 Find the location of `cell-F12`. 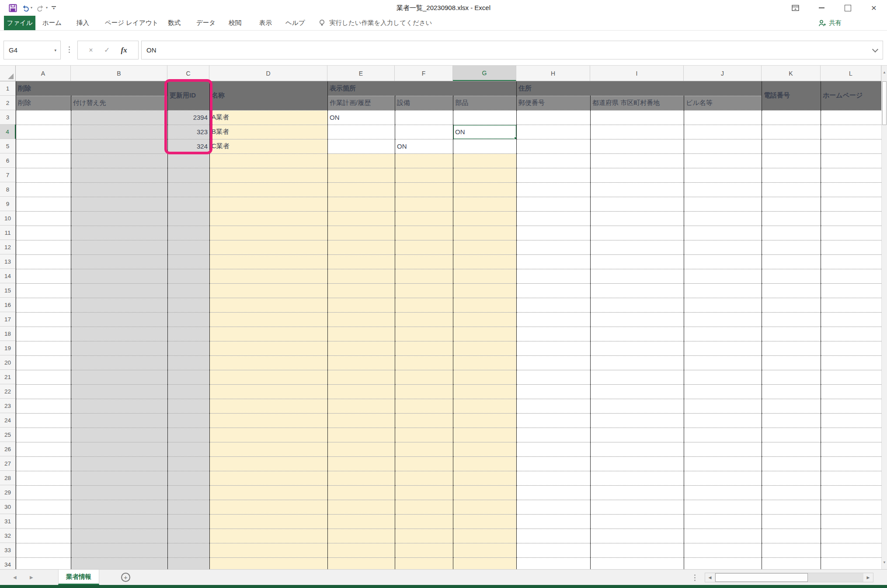

cell-F12 is located at coordinates (424, 247).